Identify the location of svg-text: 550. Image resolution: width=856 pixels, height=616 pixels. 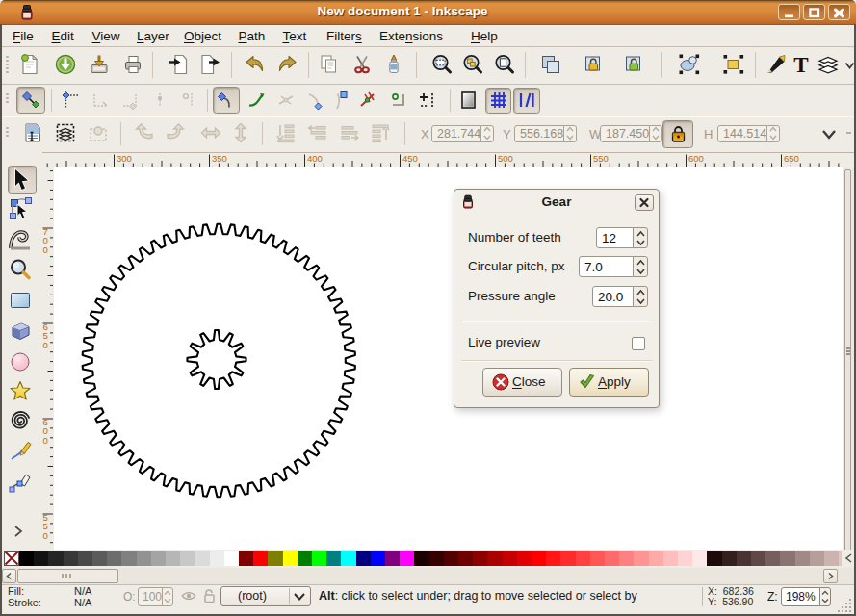
(601, 158).